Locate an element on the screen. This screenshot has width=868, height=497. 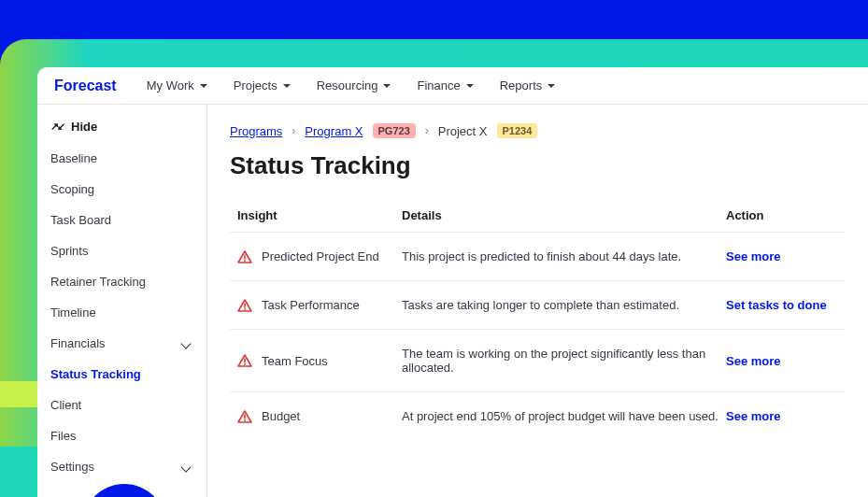
sidebar-item-label: Status Tracking is located at coordinates (95, 374).